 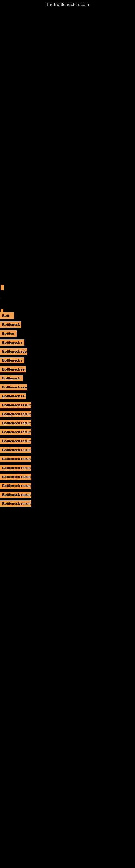 What do you see at coordinates (7, 315) in the screenshot?
I see `bottleneck-result-label: Bott` at bounding box center [7, 315].